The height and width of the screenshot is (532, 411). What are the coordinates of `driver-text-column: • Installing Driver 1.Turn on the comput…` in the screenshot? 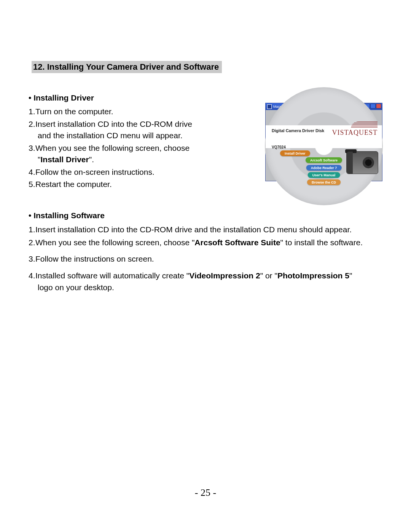 It's located at (140, 142).